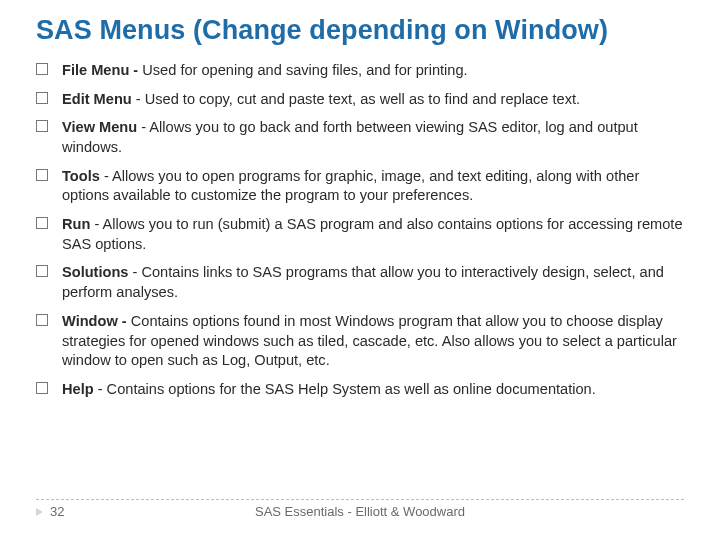  Describe the element at coordinates (360, 186) in the screenshot. I see `list-item: Tools - Allows you to open programs for …` at that location.